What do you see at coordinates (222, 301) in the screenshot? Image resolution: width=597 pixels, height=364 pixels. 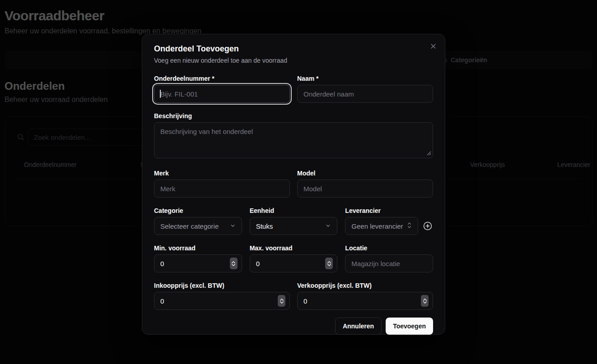 I see `purchase-price-input` at bounding box center [222, 301].